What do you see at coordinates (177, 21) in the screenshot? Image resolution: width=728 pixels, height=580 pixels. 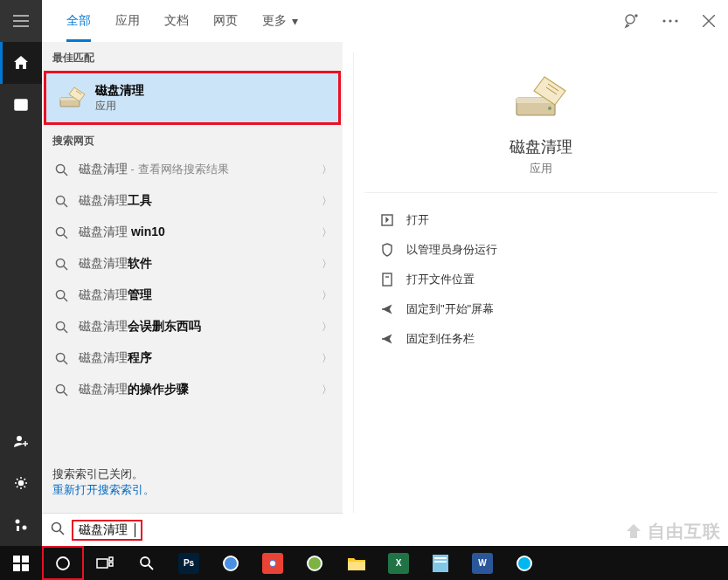 I see `tab-docs: 文档` at bounding box center [177, 21].